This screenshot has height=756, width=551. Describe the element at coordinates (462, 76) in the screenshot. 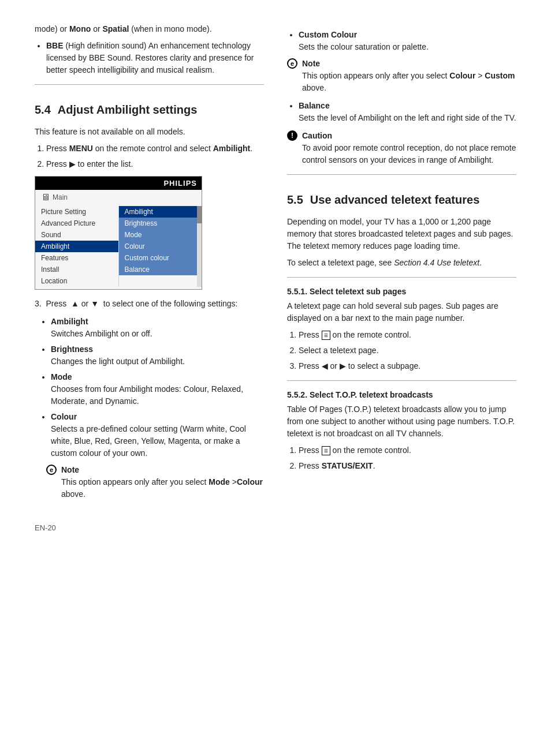

I see `note-2-bold1: Colour` at that location.